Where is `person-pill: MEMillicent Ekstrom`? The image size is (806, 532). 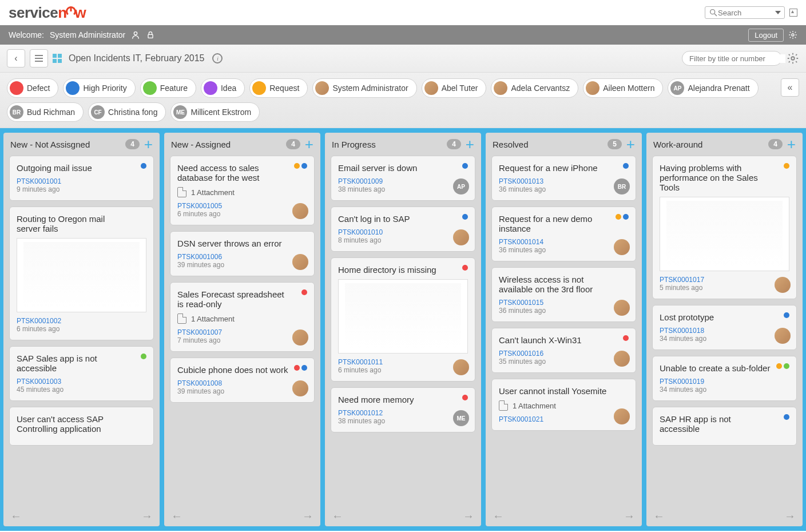 person-pill: MEMillicent Ekstrom is located at coordinates (215, 112).